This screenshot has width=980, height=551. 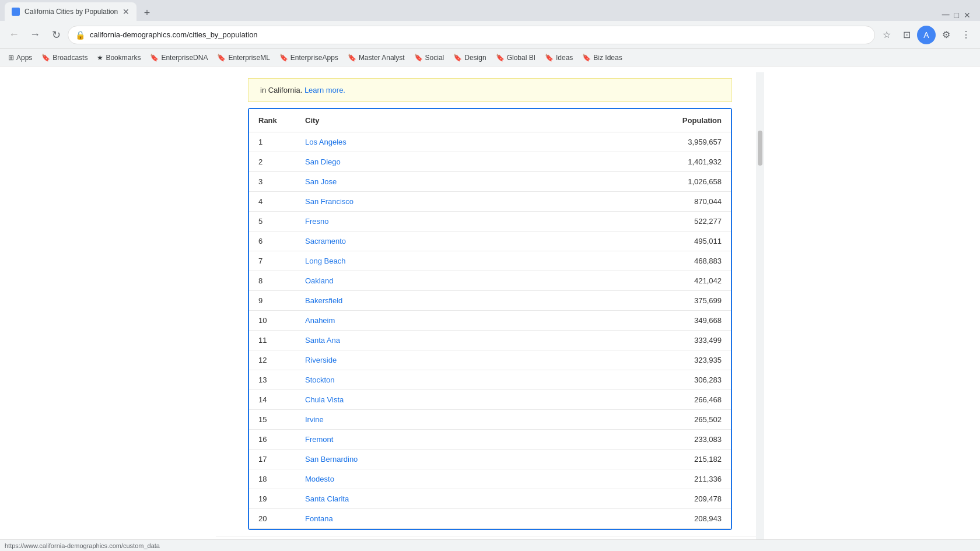 I want to click on bookmark-social: 🔖 Social, so click(x=429, y=58).